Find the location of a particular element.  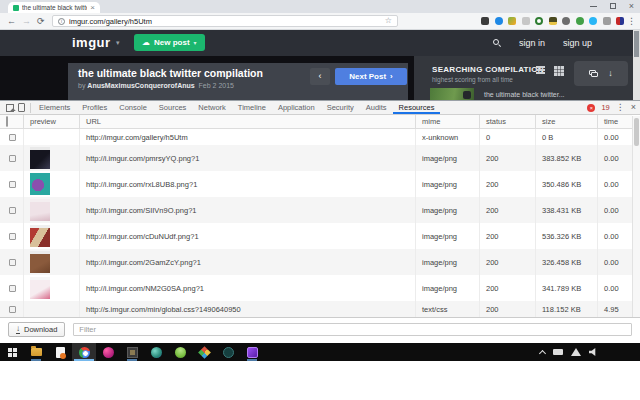

page-info-icon: i is located at coordinates (62, 22).